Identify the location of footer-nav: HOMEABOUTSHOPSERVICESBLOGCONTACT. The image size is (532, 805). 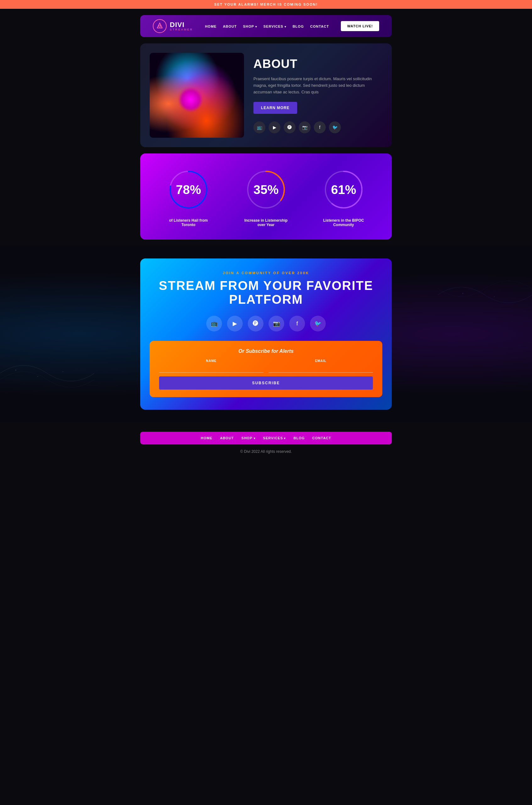
(266, 438).